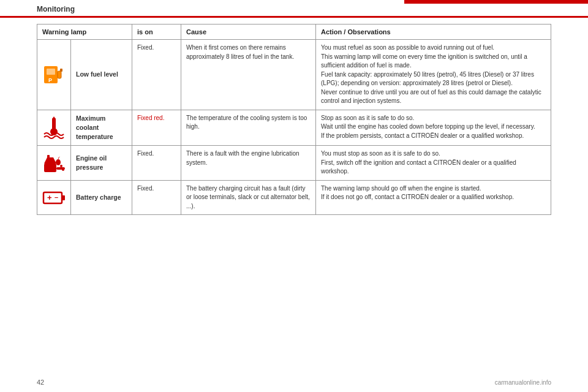 The image size is (588, 392). Describe the element at coordinates (54, 197) in the screenshot. I see `battery-icon-area: + –` at that location.